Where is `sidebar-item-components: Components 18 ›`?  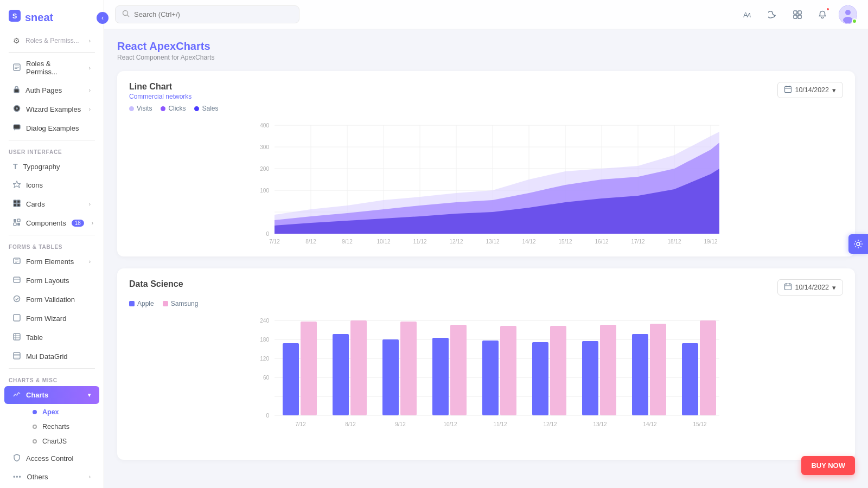
sidebar-item-components: Components 18 › is located at coordinates (52, 223).